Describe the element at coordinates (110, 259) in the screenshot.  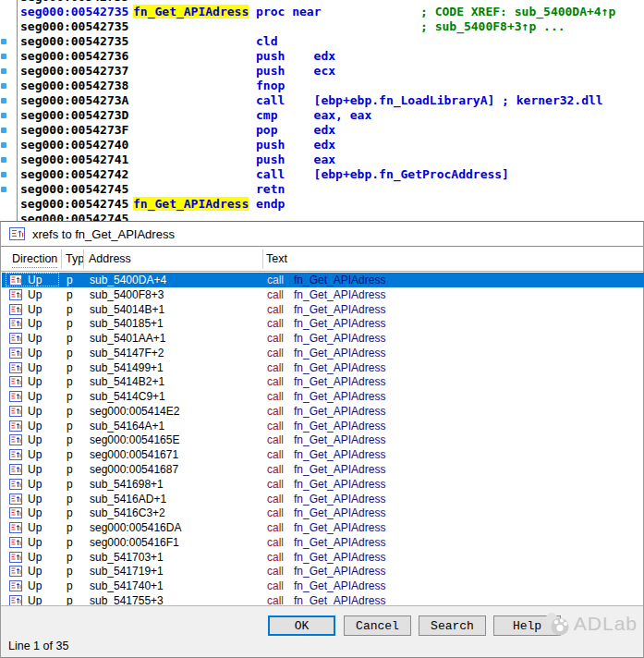
I see `column-header-address: Address` at that location.